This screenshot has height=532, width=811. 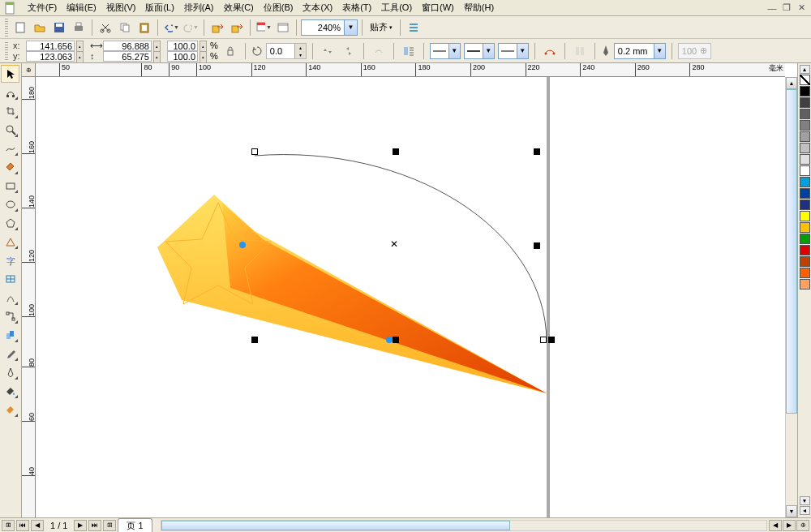 I want to click on menu-window: 窗口(W), so click(x=438, y=8).